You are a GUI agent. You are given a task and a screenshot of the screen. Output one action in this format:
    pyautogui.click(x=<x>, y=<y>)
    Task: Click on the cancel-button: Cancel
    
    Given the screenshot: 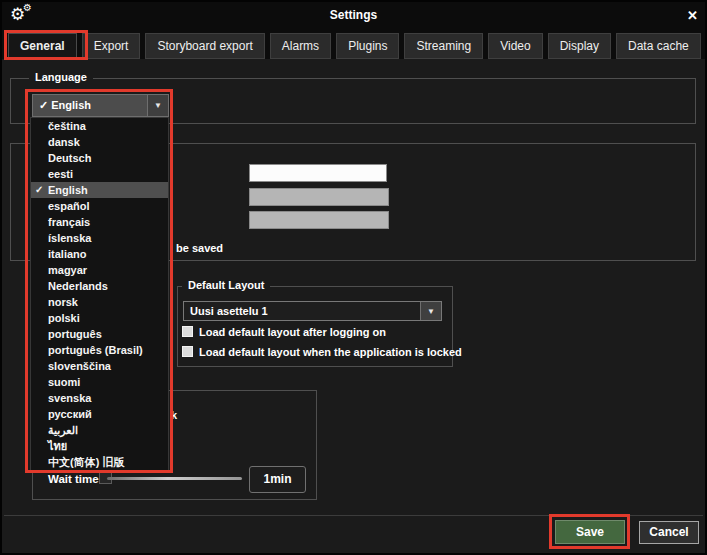 What is the action you would take?
    pyautogui.click(x=669, y=532)
    